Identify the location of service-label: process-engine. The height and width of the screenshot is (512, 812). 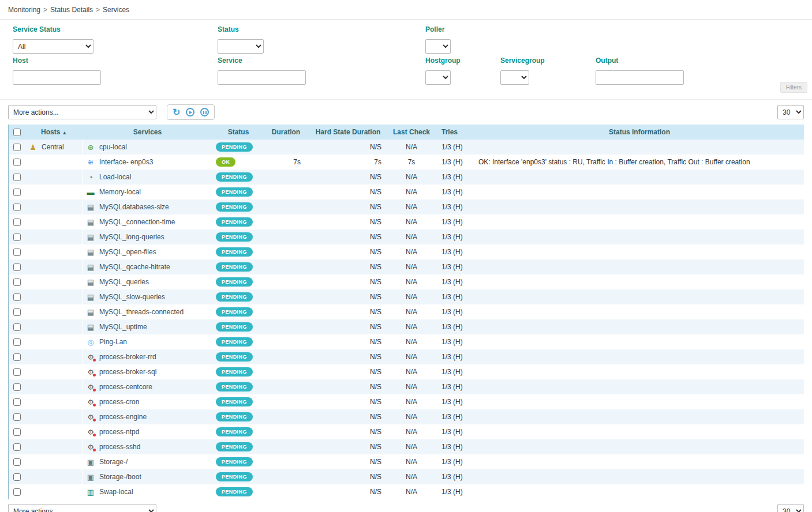
(123, 417).